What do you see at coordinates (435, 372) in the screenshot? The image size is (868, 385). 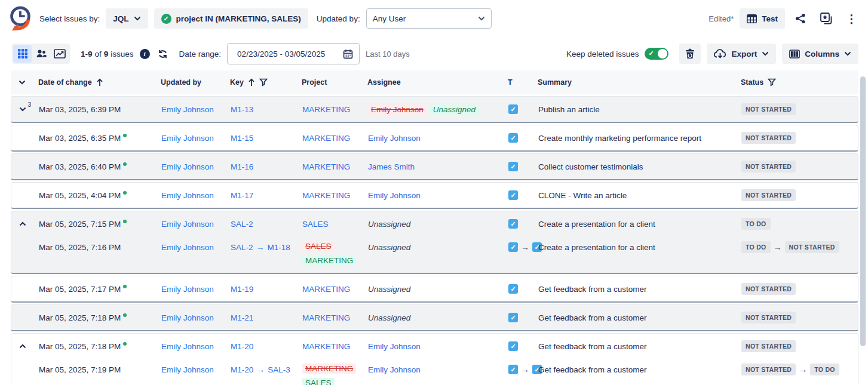 I see `table-row: Mar 05, 2025, 7:19 PMEmily JohnsonM1-20→…` at bounding box center [435, 372].